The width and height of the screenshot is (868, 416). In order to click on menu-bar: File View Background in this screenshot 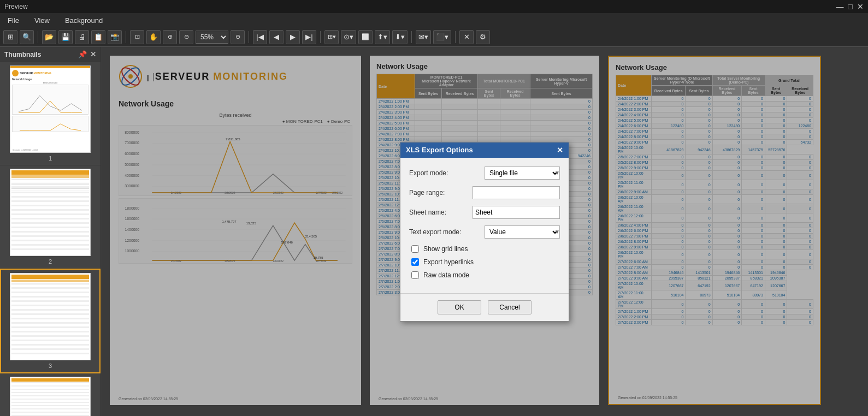, I will do `click(434, 20)`.